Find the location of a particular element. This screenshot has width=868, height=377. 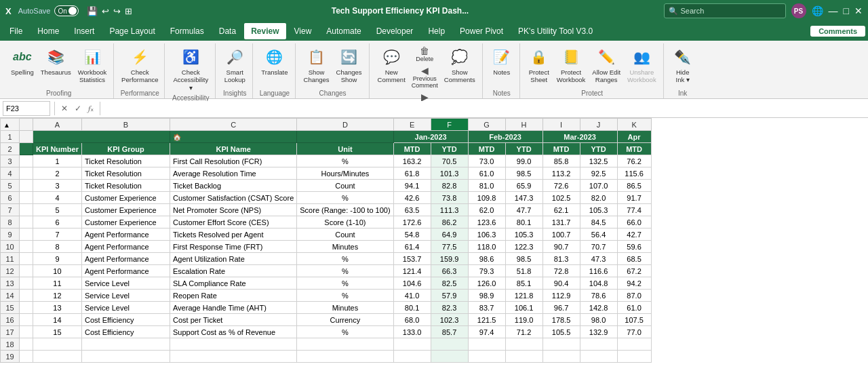

maximize-btn: □ is located at coordinates (846, 11).